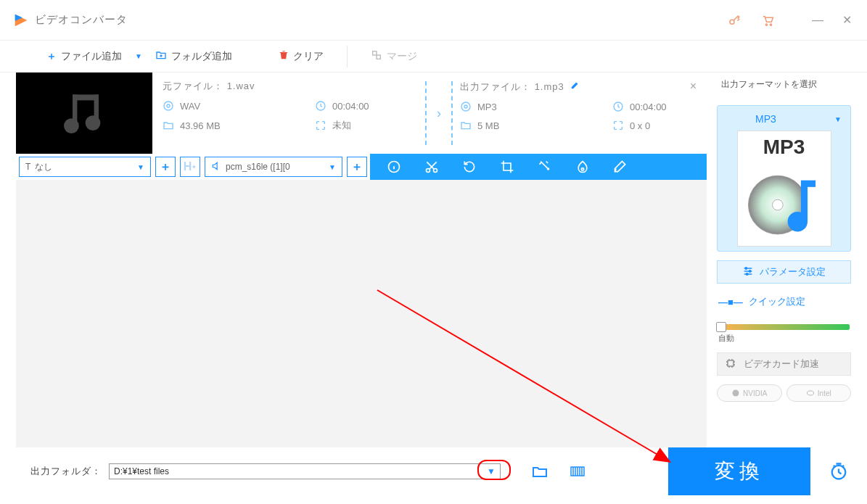 This screenshot has height=504, width=867. Describe the element at coordinates (575, 85) in the screenshot. I see `rename-icon` at that location.